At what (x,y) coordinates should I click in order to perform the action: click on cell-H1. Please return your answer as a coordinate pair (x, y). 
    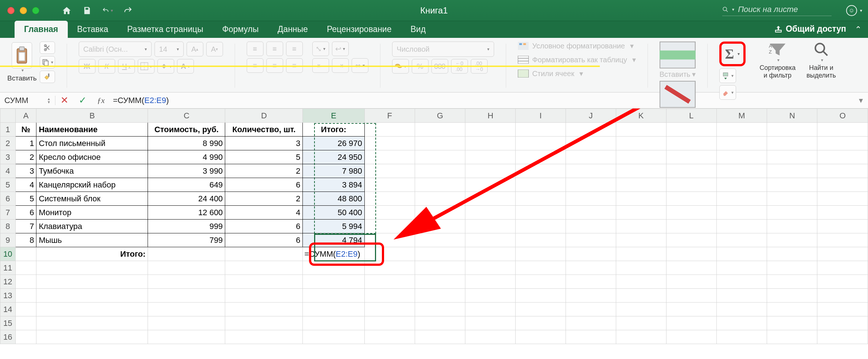
    Looking at the image, I should click on (490, 130).